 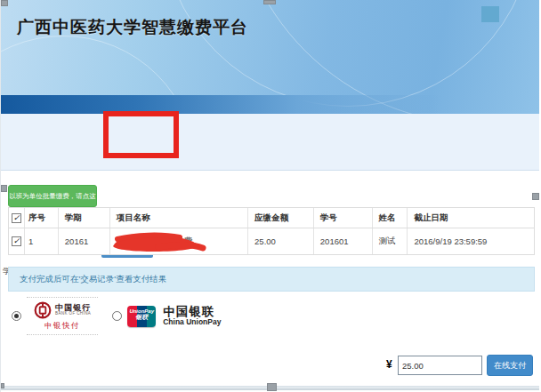 I want to click on col-header-seq: 序号, so click(x=42, y=218).